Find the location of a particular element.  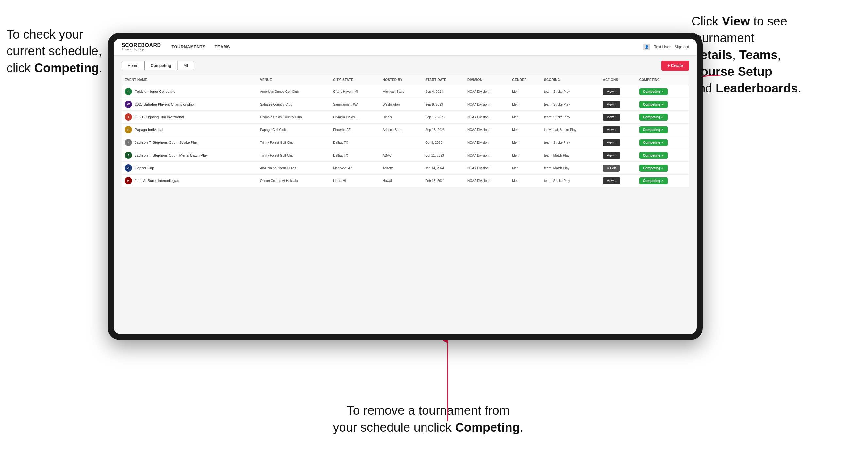

col-event-name: EVENT NAME is located at coordinates (189, 80).